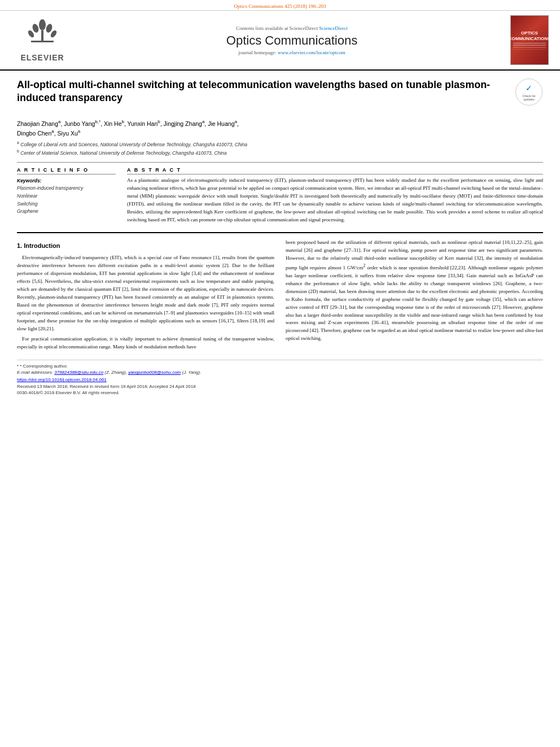  I want to click on footer-email1-link: 376824388@sjtu.edu.cn, so click(79, 373).